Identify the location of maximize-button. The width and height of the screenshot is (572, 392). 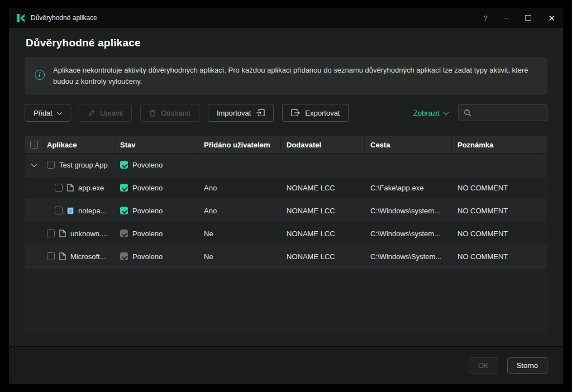
(528, 18).